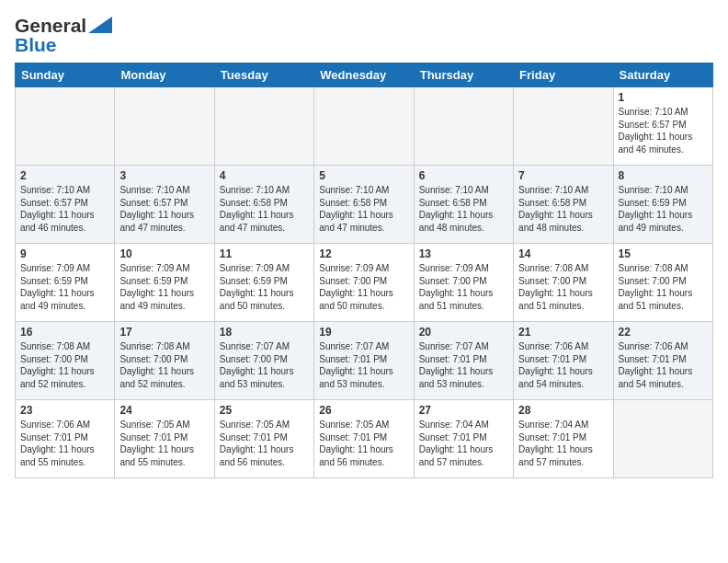  Describe the element at coordinates (364, 204) in the screenshot. I see `calendar-cell: 5Sunrise: 7:10 AM Sunset: 6:58 PM Daylig…` at that location.